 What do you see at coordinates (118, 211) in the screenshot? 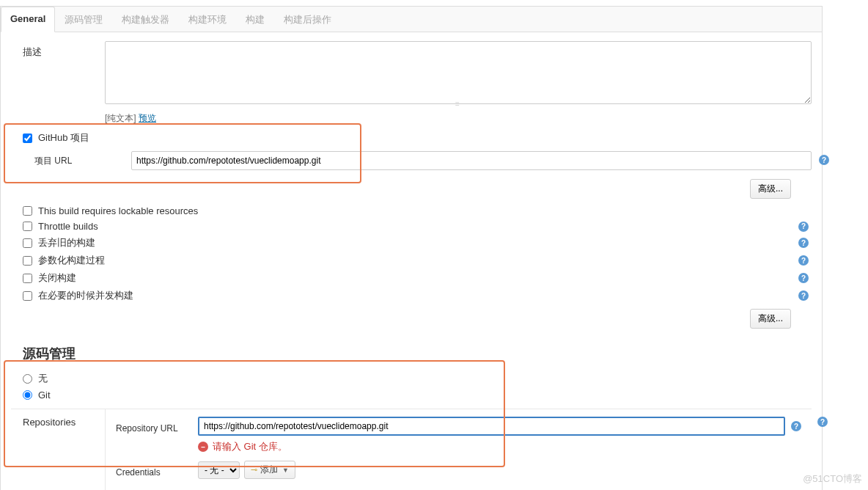
I see `lockable-label: This build requires lockable resources` at bounding box center [118, 211].